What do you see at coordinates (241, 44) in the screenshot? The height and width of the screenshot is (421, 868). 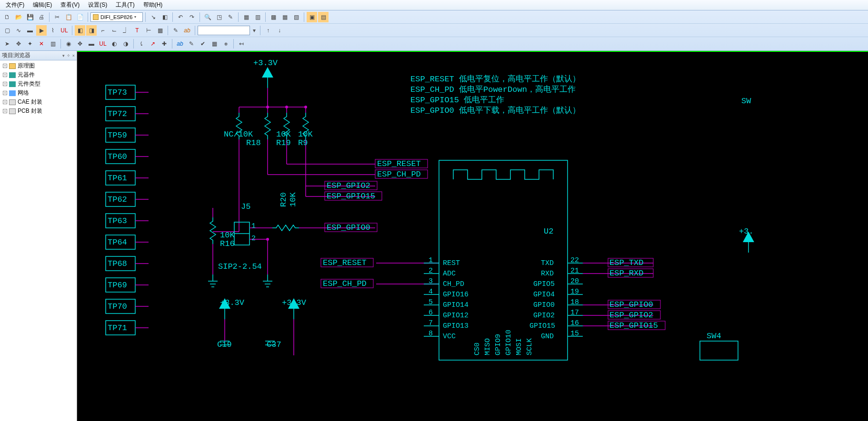 I see `t3-q-icon: ↤` at bounding box center [241, 44].